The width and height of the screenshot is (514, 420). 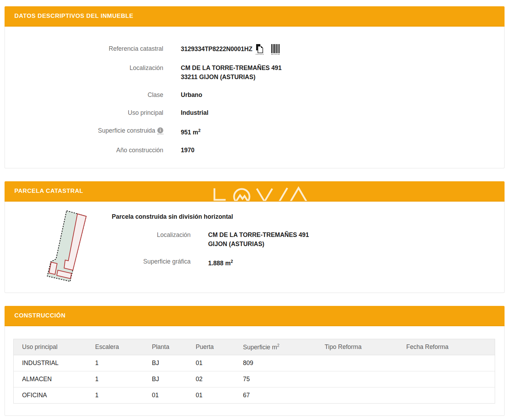 What do you see at coordinates (260, 49) in the screenshot?
I see `copy-icon` at bounding box center [260, 49].